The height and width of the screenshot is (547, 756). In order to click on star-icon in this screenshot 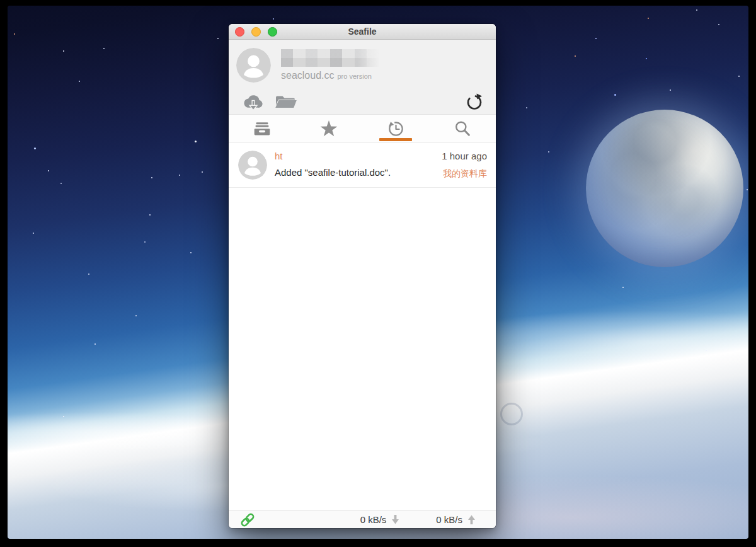, I will do `click(329, 129)`.